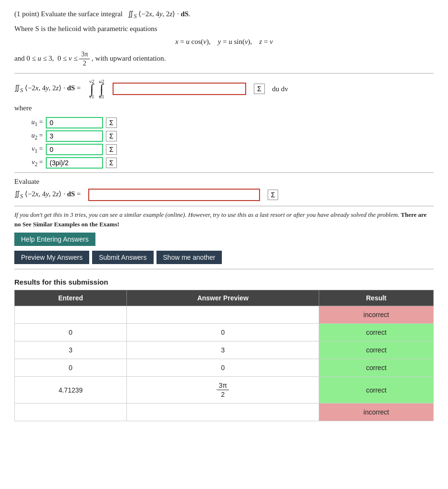 This screenshot has width=448, height=489. I want to click on outer-integral: v2 ∫ v1, so click(92, 89).